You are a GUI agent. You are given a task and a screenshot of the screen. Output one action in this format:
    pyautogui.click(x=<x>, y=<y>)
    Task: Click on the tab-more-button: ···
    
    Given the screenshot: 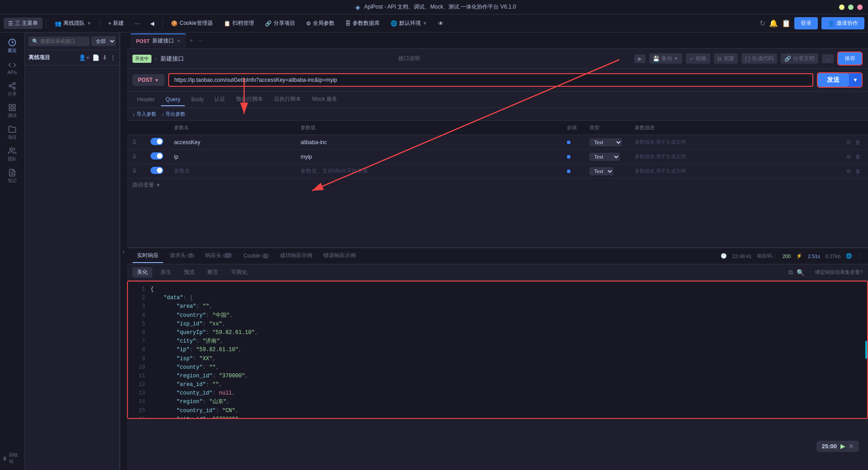 What is the action you would take?
    pyautogui.click(x=201, y=41)
    